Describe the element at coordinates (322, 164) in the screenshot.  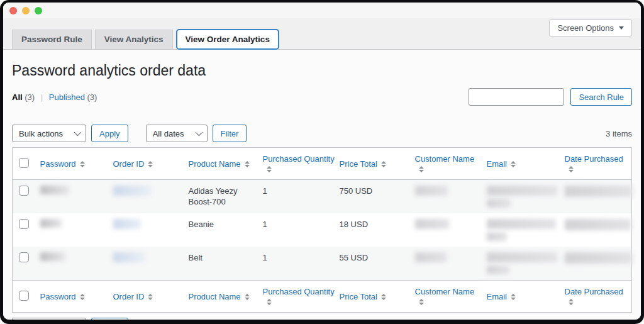
I see `table-header-row: Password Order ID Product Name Purchased…` at that location.